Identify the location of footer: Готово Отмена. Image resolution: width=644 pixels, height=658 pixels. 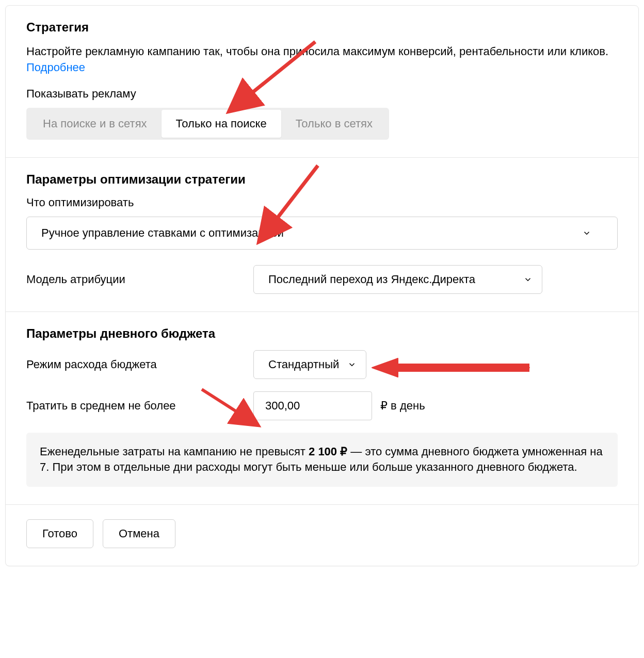
(322, 535).